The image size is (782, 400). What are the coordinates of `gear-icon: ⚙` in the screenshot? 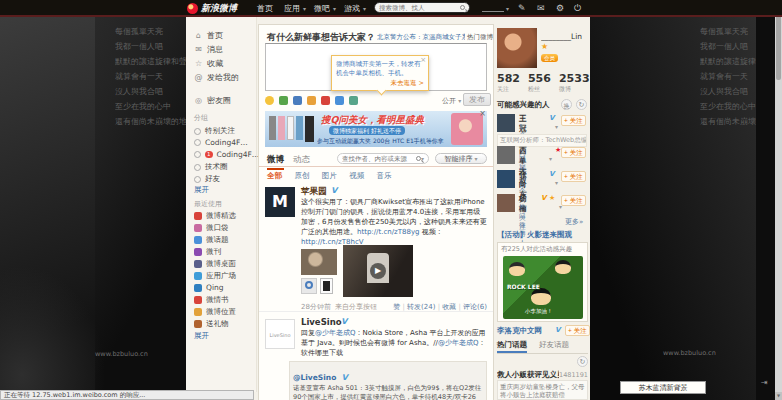 It's located at (560, 8).